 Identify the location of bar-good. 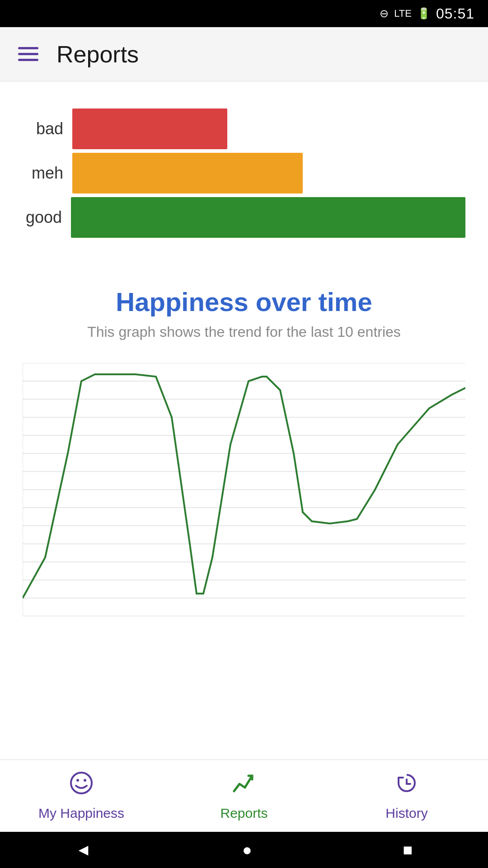
(268, 217).